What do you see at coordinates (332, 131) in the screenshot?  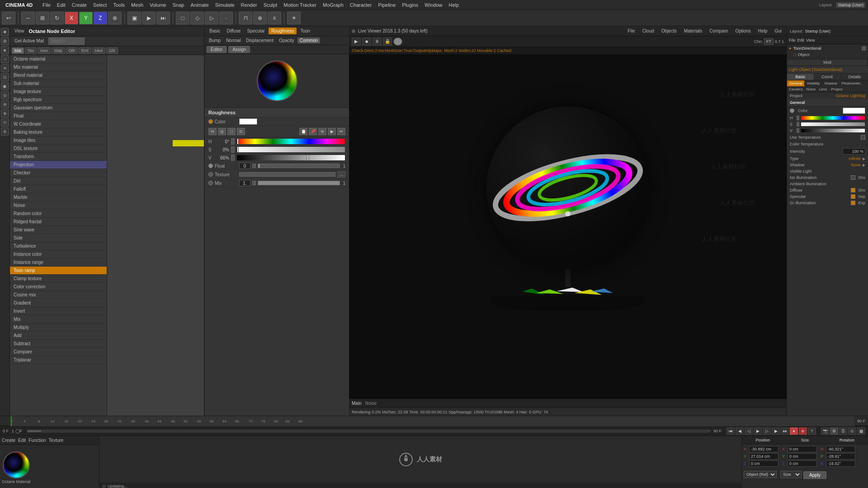 I see `cpick-more: ▶` at bounding box center [332, 131].